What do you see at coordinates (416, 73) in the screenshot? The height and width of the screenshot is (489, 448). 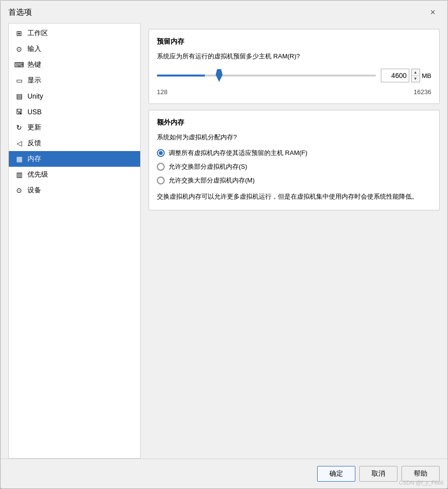 I see `spinner-up-button: ▲` at bounding box center [416, 73].